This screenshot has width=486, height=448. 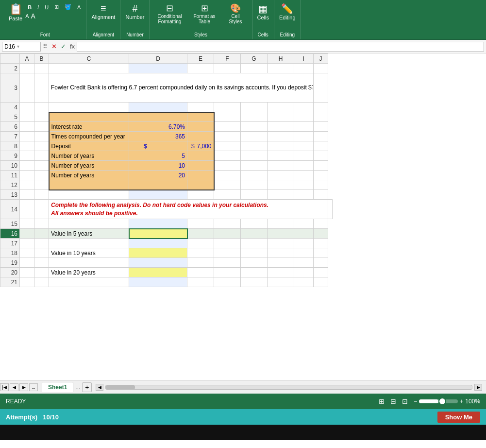 I want to click on cell-B8, so click(x=42, y=146).